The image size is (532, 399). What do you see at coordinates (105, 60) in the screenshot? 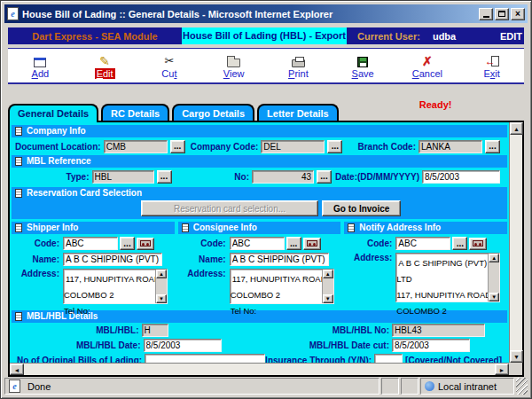
I see `edit-icon: ✎` at bounding box center [105, 60].